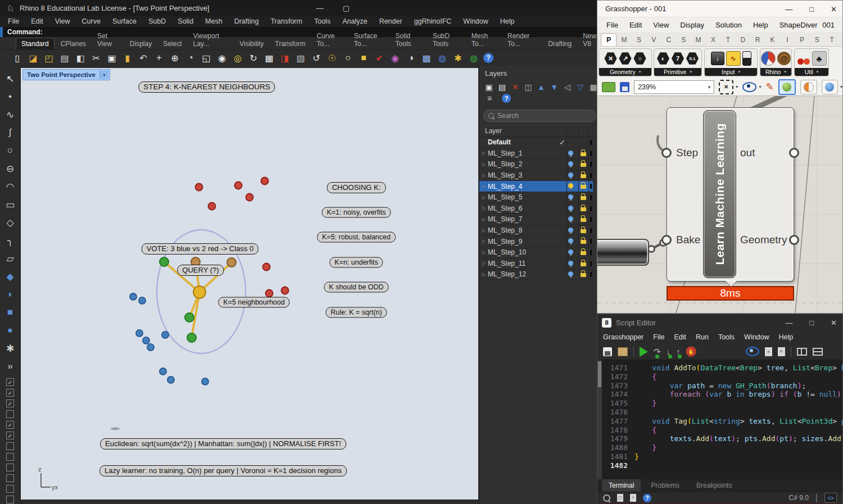  I want to click on menu-render: Render, so click(391, 21).